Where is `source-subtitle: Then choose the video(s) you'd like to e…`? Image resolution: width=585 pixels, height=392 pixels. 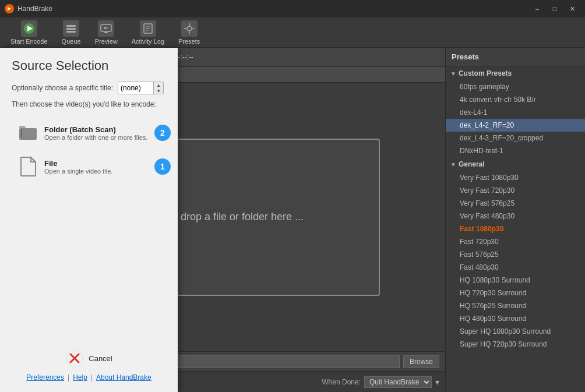 source-subtitle: Then choose the video(s) you'd like to e… is located at coordinates (89, 104).